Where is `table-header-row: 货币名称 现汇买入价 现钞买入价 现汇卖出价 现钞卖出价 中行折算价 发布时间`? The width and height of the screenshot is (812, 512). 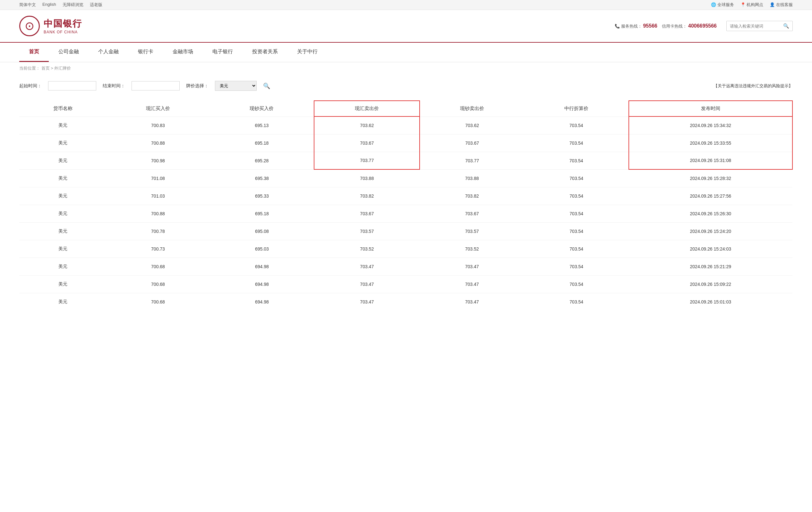 table-header-row: 货币名称 现汇买入价 现钞买入价 现汇卖出价 现钞卖出价 中行折算价 发布时间 is located at coordinates (406, 109).